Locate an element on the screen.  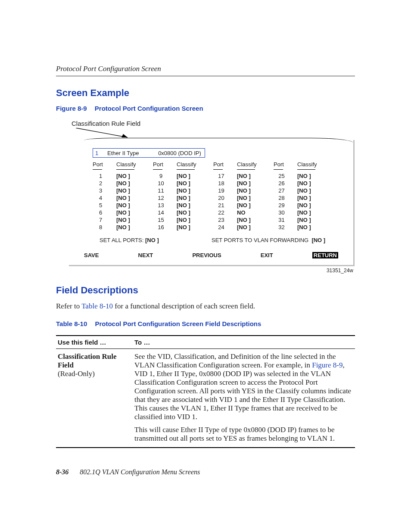
figure-title: Protocol Port Configuration Screen is located at coordinates (149, 109).